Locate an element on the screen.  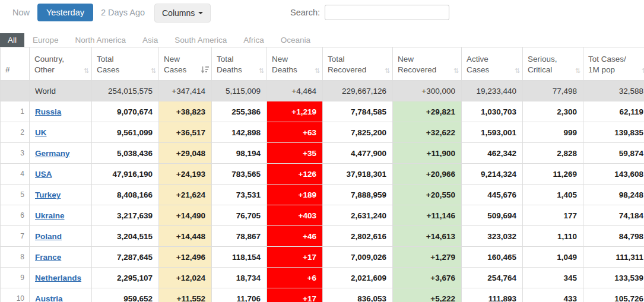
cell-total-recovered: 7,009,026 is located at coordinates (358, 258).